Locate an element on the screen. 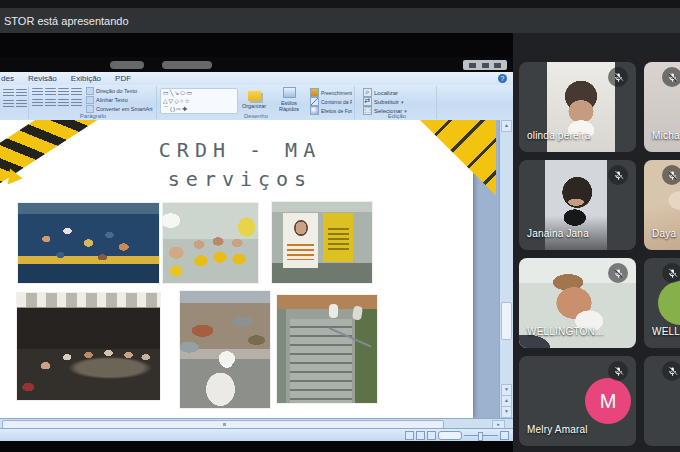  participant-tile-partial is located at coordinates (662, 401).